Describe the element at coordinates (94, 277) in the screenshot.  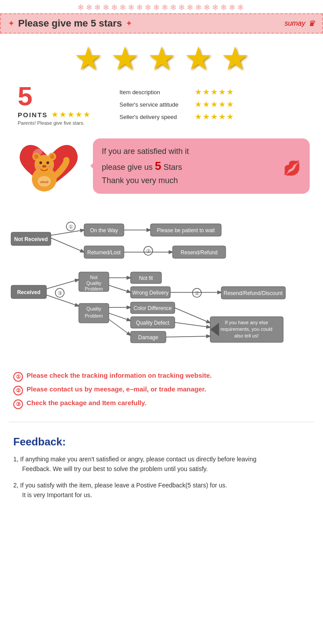
I see `svg-text: Not` at that location.